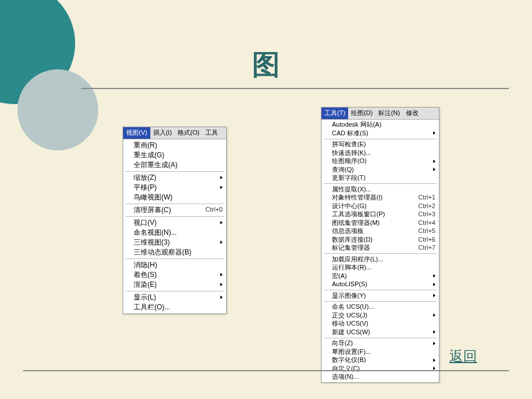  I want to click on view-item-3-2: 三维视图(3), so click(175, 243).